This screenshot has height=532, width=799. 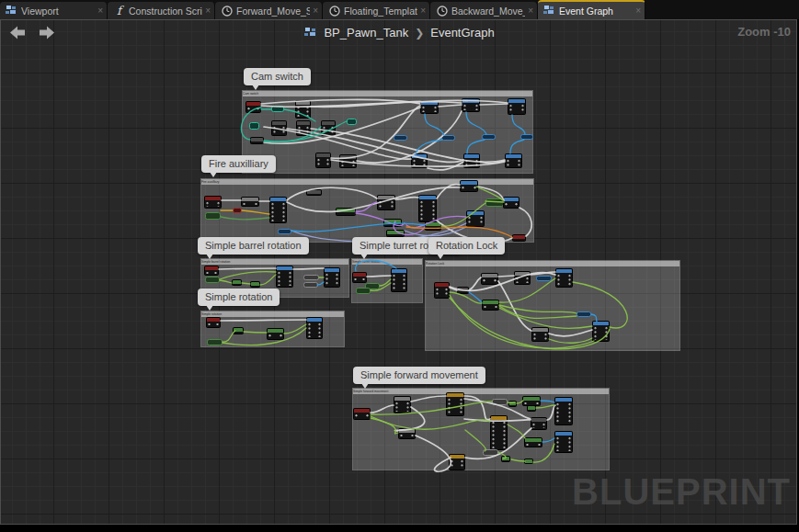 What do you see at coordinates (53, 11) in the screenshot?
I see `tab-viewport: Viewport×` at bounding box center [53, 11].